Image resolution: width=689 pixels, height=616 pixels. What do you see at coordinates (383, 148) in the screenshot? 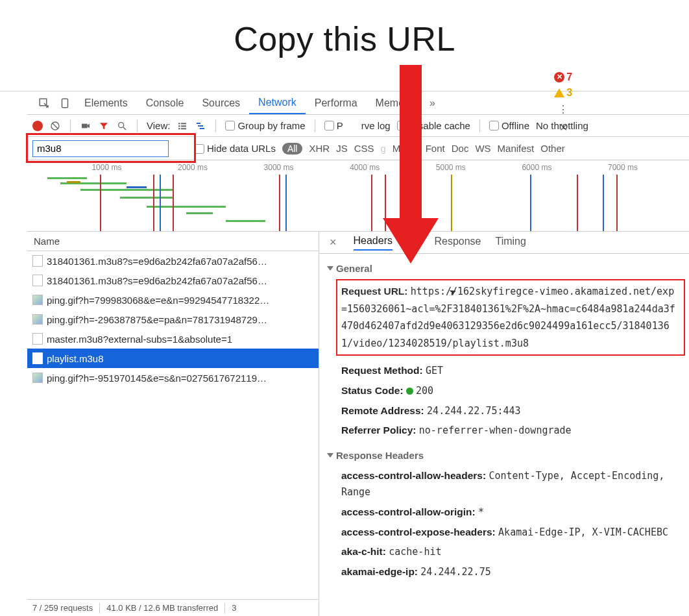
I see `filter-img: g` at bounding box center [383, 148].